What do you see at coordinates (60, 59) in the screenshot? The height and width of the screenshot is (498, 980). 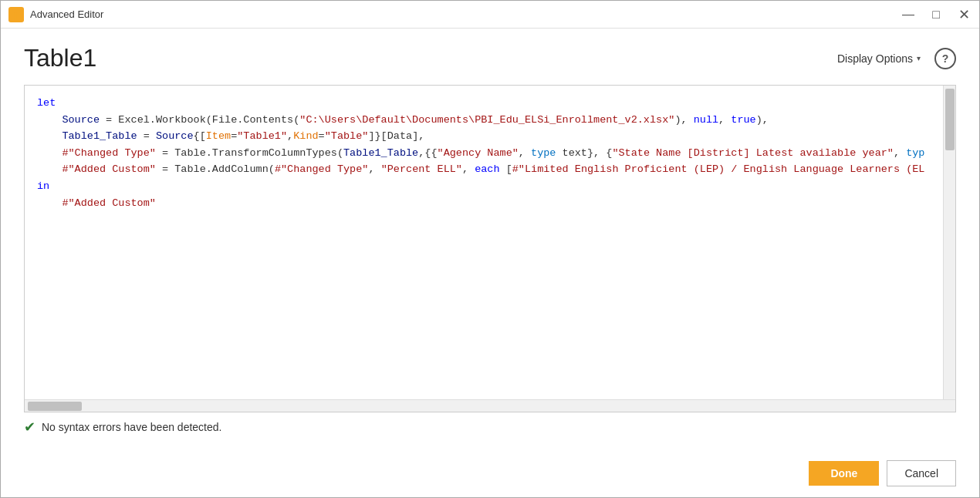 I see `page-title: Table1` at bounding box center [60, 59].